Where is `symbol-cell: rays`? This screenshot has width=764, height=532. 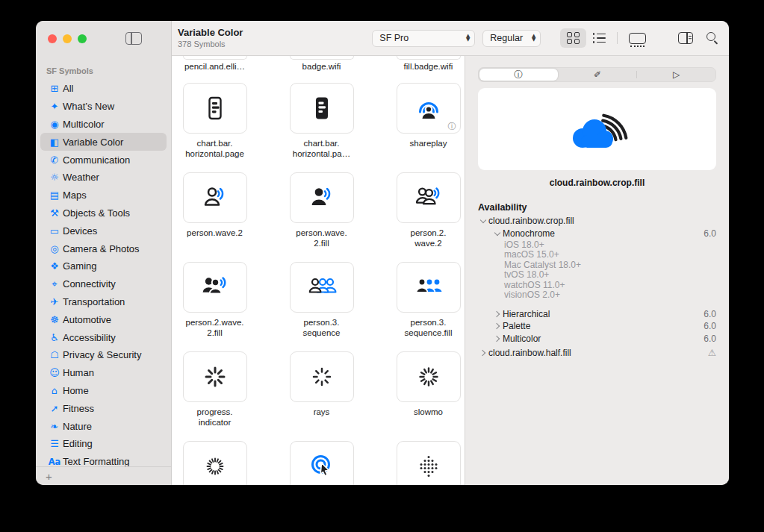
symbol-cell: rays is located at coordinates (321, 390).